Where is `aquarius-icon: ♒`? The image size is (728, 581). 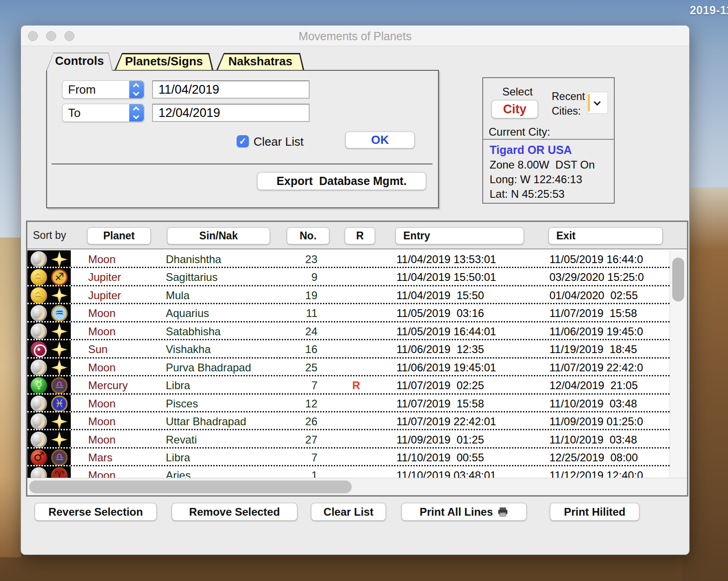
aquarius-icon: ♒ is located at coordinates (59, 313).